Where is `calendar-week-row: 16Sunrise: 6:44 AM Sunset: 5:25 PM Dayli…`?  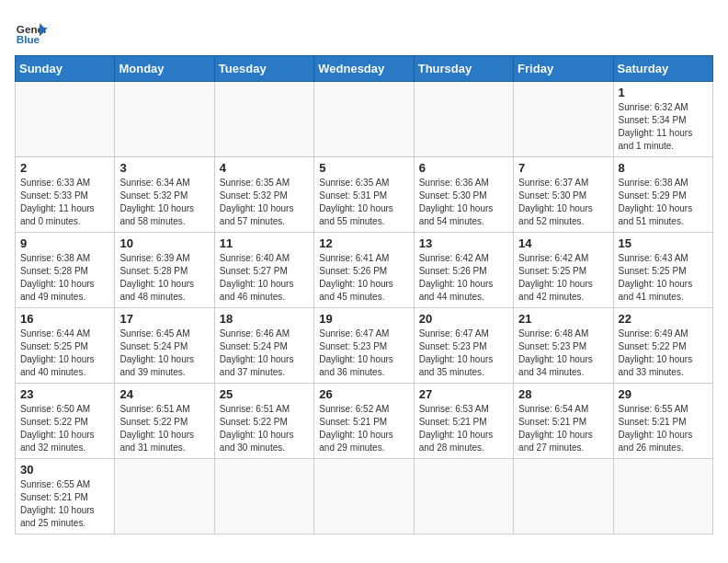 calendar-week-row: 16Sunrise: 6:44 AM Sunset: 5:25 PM Dayli… is located at coordinates (364, 346).